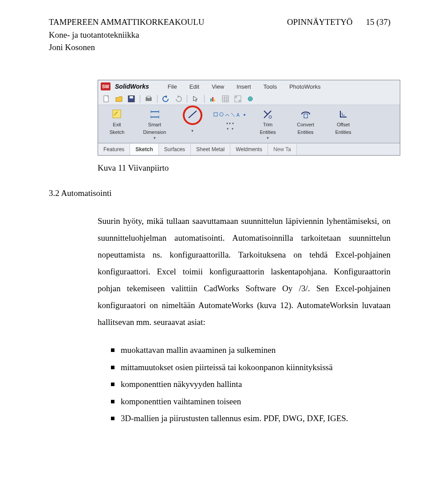 The width and height of the screenshot is (426, 504). I want to click on line-tool-button: ▼, so click(193, 124).